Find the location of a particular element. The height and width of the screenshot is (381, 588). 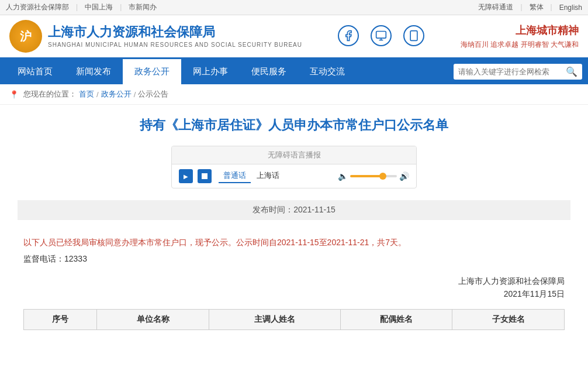

breadcrumb: 📍 您现在的位置： 首页 / 政务公开 / 公示公告 is located at coordinates (294, 95).